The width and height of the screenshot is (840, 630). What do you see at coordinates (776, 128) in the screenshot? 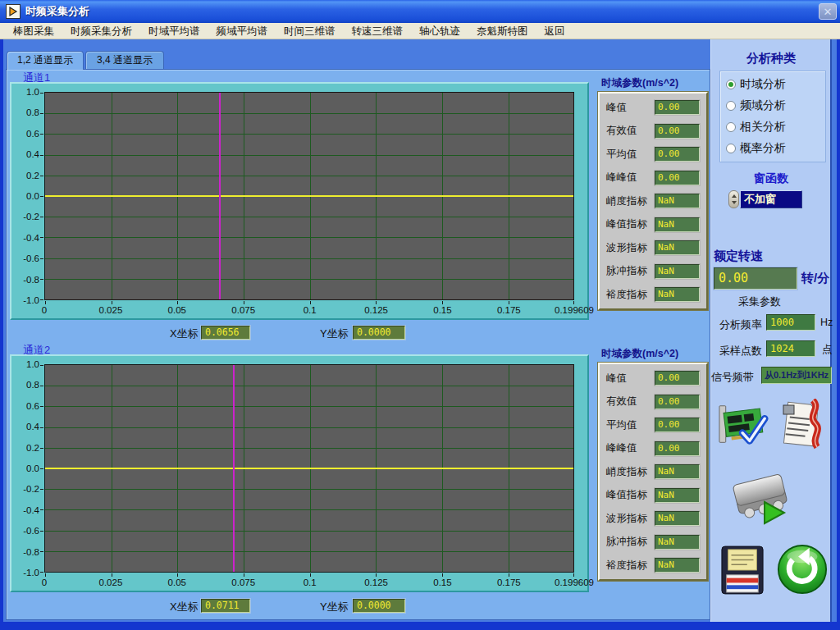
I see `analysis-option-3: 相关分析` at bounding box center [776, 128].